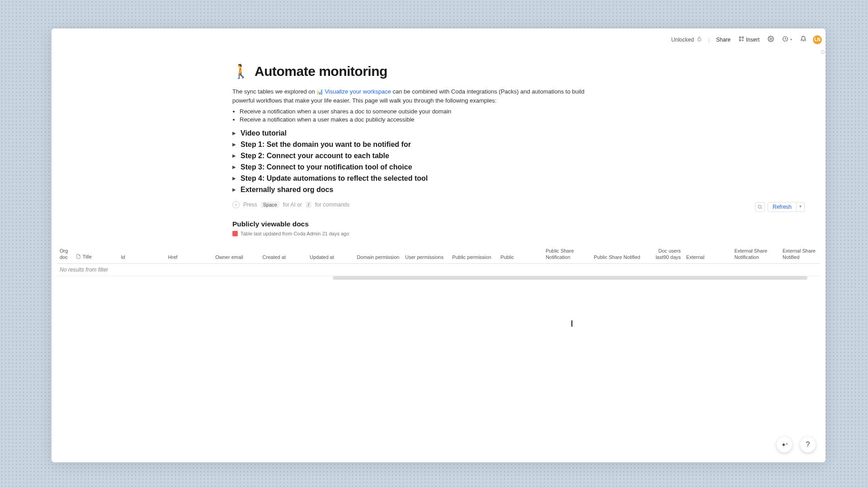  Describe the element at coordinates (787, 40) in the screenshot. I see `history-button: ▾` at that location.